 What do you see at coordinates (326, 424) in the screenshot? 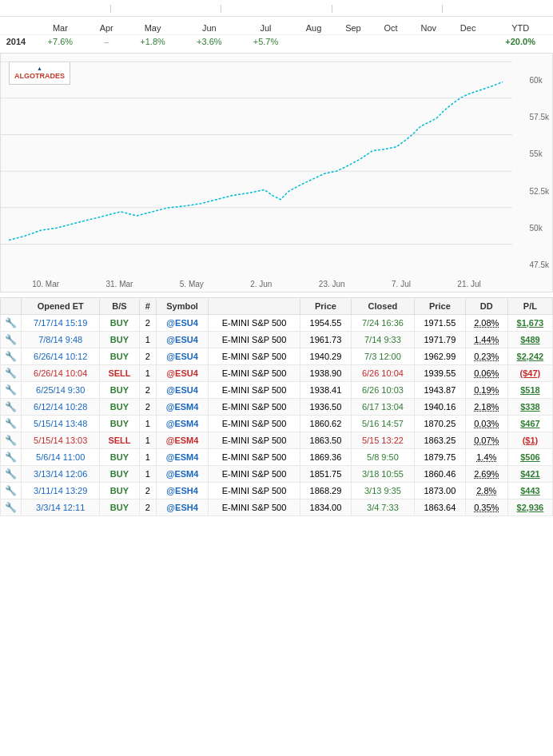
I see `row-price-open: 1860.62` at bounding box center [326, 424].